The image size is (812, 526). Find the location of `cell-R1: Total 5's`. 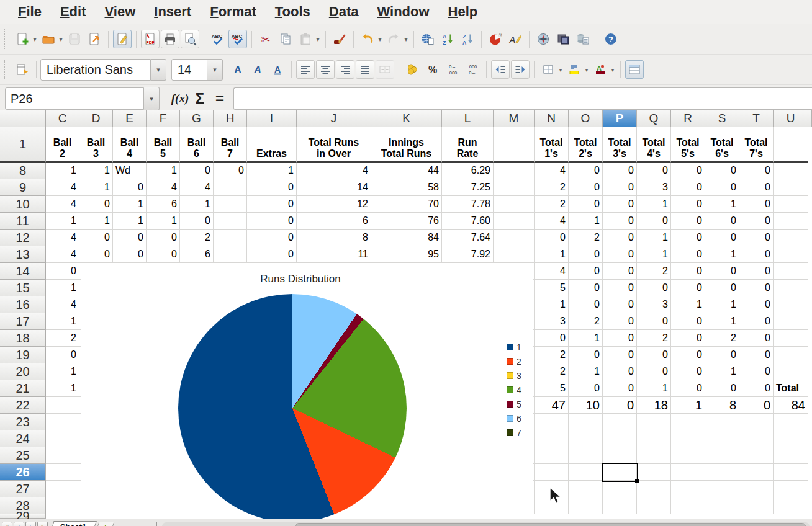

cell-R1: Total 5's is located at coordinates (688, 145).